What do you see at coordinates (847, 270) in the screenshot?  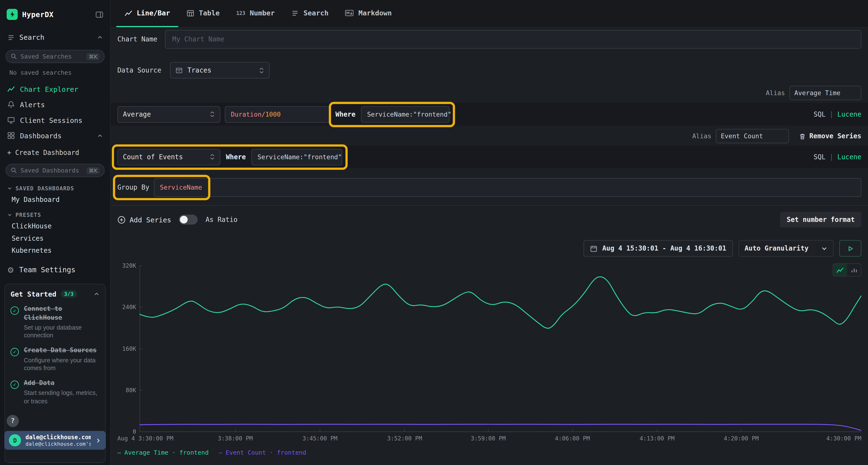 I see `chart-display-toggle` at bounding box center [847, 270].